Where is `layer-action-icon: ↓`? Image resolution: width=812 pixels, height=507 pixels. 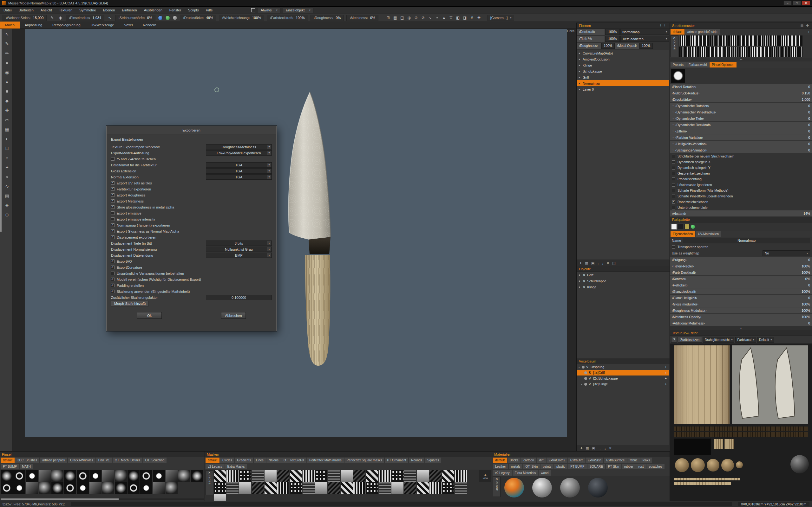
layer-action-icon: ↓ is located at coordinates (603, 264).